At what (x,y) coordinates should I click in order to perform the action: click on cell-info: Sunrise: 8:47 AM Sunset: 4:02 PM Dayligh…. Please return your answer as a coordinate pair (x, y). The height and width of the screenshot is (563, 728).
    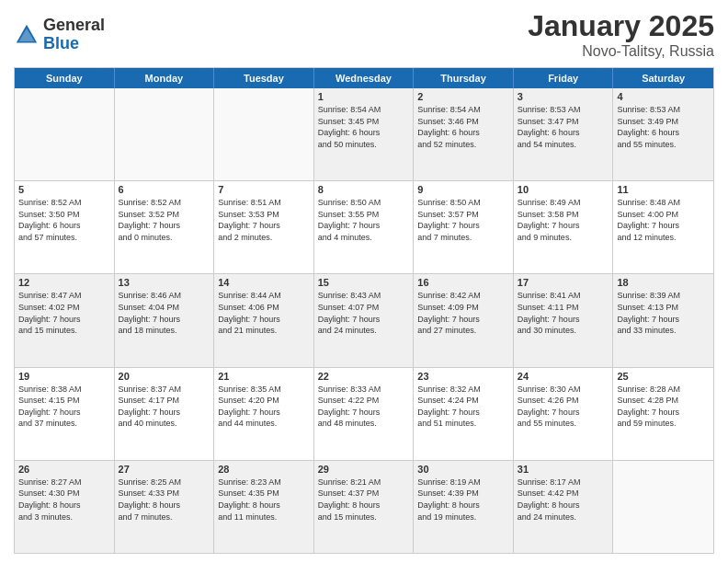
    Looking at the image, I should click on (64, 313).